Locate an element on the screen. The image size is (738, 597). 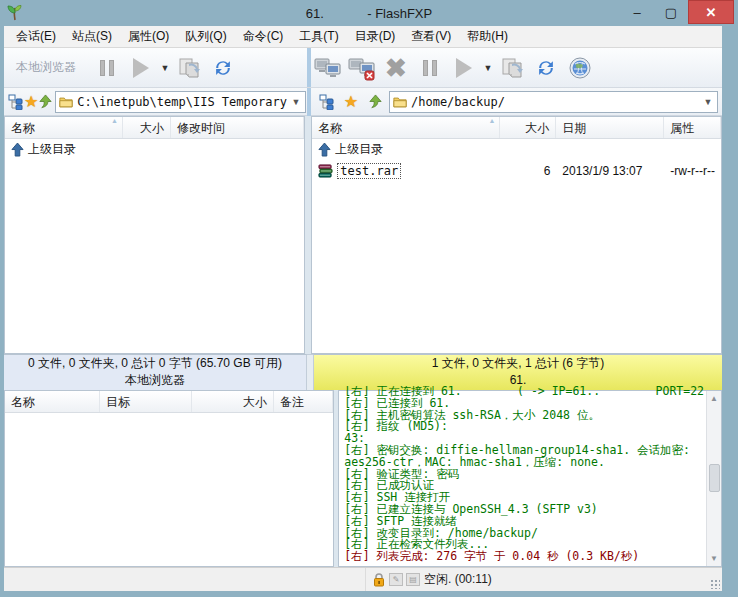
local-path-dropdown: ▼ is located at coordinates (296, 102).